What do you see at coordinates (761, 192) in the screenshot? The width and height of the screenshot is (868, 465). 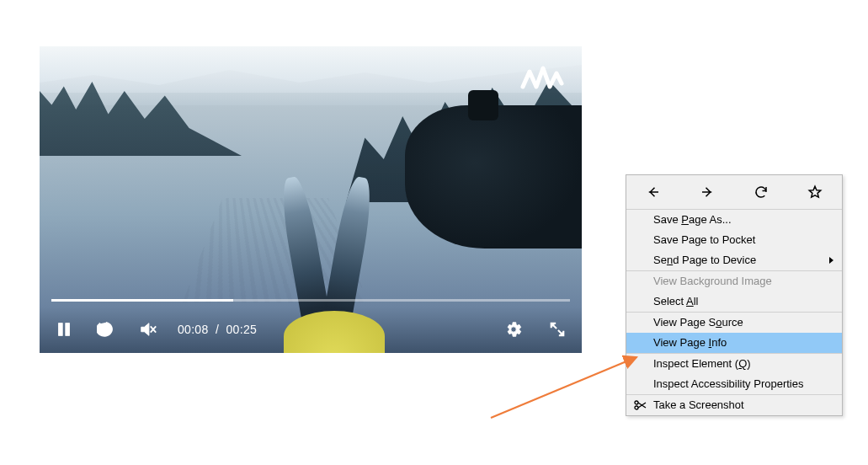 I see `nav-reload-button` at bounding box center [761, 192].